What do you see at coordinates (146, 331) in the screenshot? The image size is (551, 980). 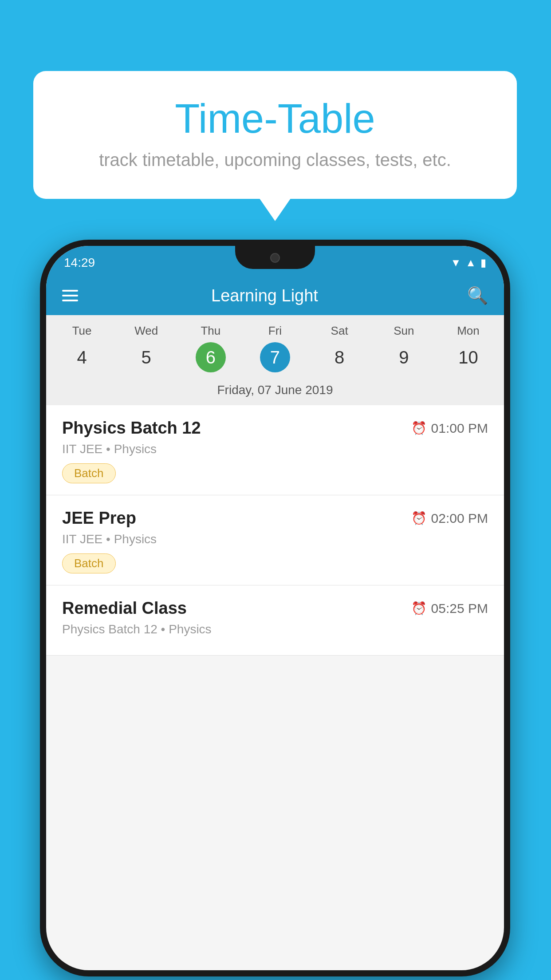 I see `day-header: Wed` at bounding box center [146, 331].